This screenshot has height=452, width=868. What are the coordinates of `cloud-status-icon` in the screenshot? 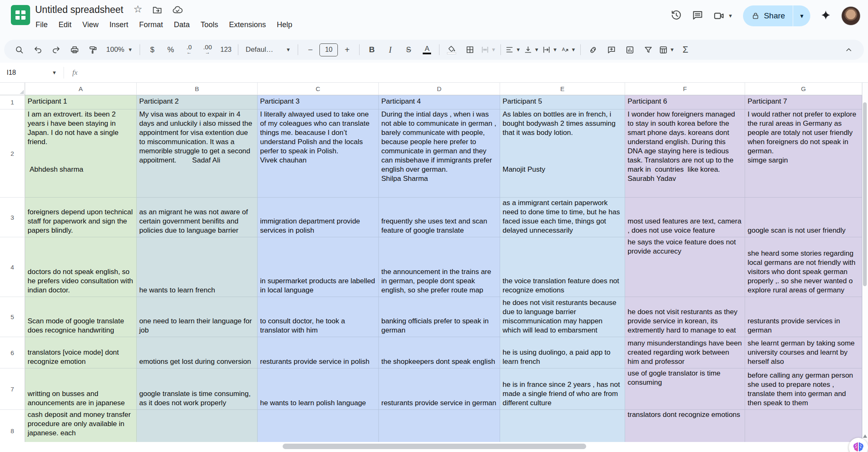 It's located at (178, 10).